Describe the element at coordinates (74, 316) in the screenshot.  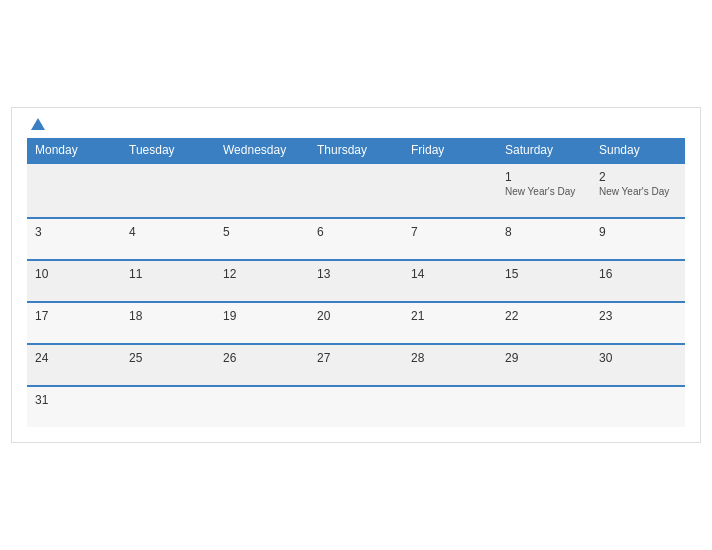
I see `day-number: 17` at that location.